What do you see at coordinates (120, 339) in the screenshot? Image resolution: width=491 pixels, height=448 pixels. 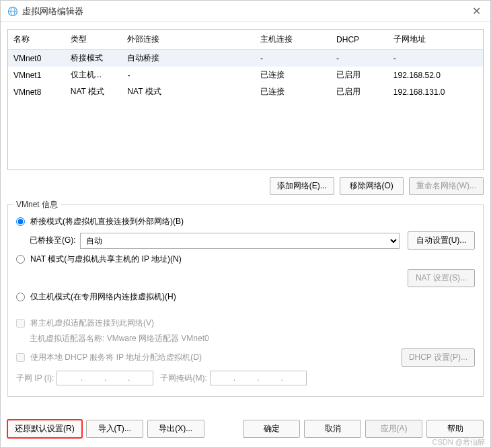 I see `adapter-name-label: 主机虚拟适配器名称: VMware 网络适配器 VMnet0` at bounding box center [120, 339].